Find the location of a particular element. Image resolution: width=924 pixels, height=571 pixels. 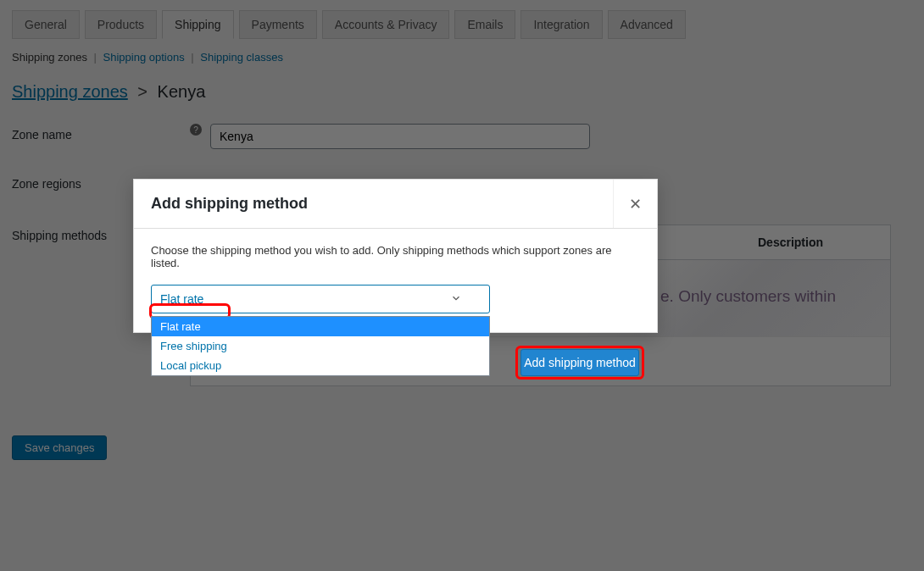

modal-description: Choose the shipping method you wish to a… is located at coordinates (395, 257).